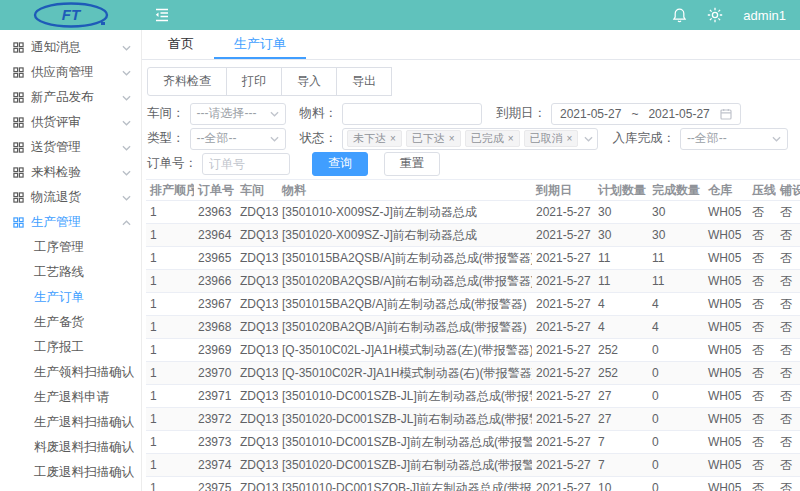 This screenshot has height=491, width=800. What do you see at coordinates (374, 138) in the screenshot?
I see `status-tag: 未下达 ×` at bounding box center [374, 138].